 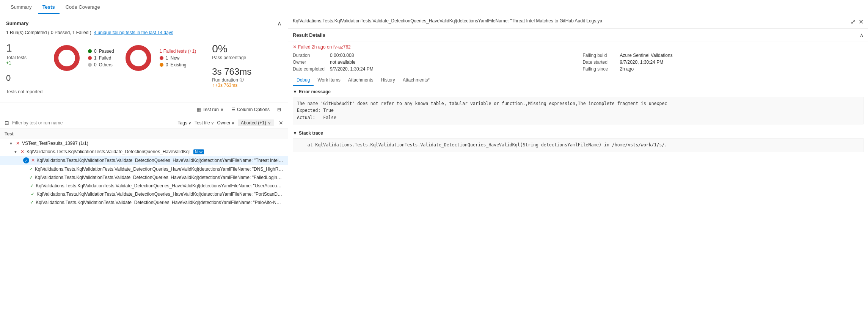 What do you see at coordinates (144, 160) in the screenshot?
I see `test-item-1: ✓ ✕ KqlValidations.Tests.KqlValidationTe…` at bounding box center [144, 160].